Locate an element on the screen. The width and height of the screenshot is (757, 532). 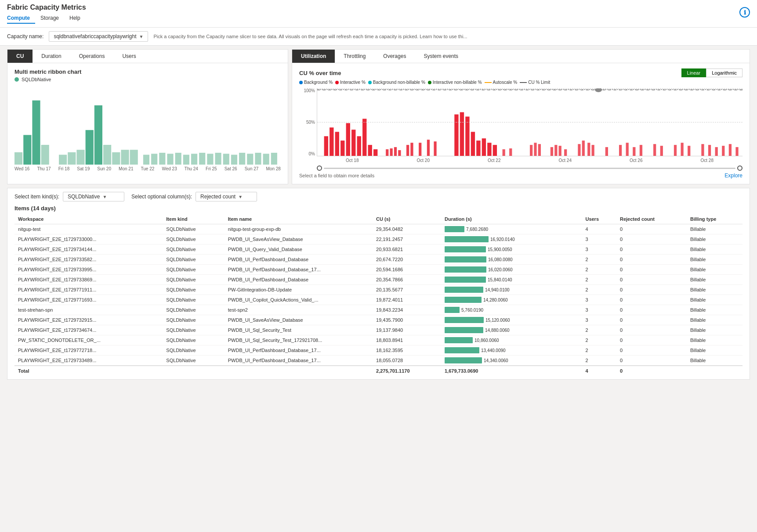
date-label-8: Thu 24 is located at coordinates (192, 169).